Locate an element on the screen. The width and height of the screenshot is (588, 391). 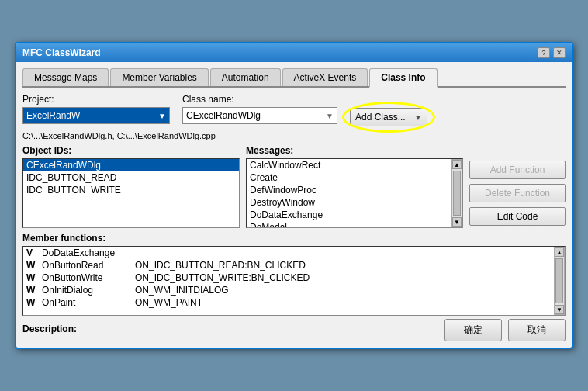
project-select: ExcelRandW ▼ is located at coordinates (96, 116).